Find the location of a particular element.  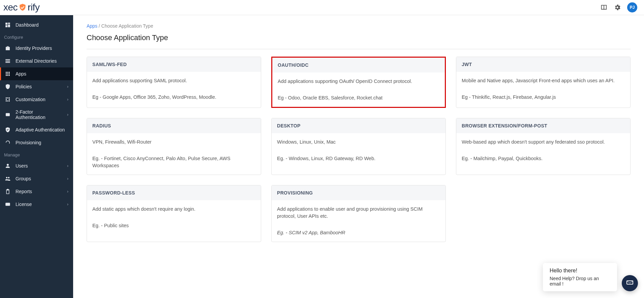

card-description: Add applications to enable user and grou… is located at coordinates (359, 213).